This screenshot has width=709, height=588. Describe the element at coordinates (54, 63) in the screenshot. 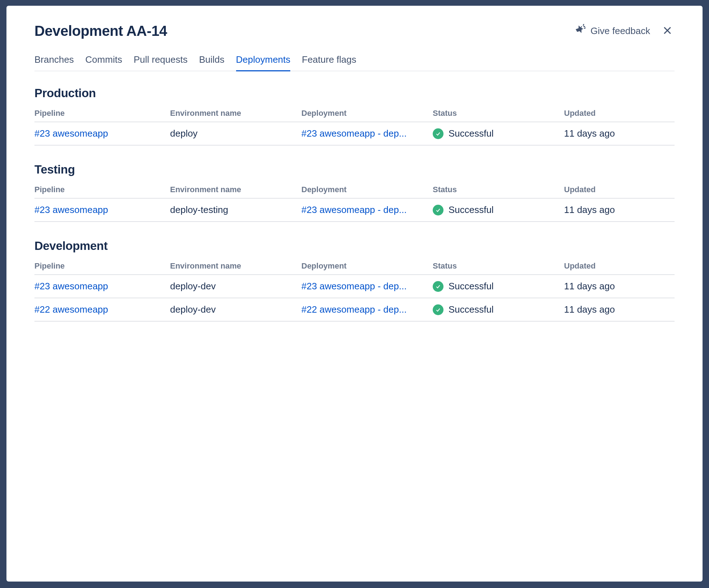

I see `tab-branches: Branches` at that location.